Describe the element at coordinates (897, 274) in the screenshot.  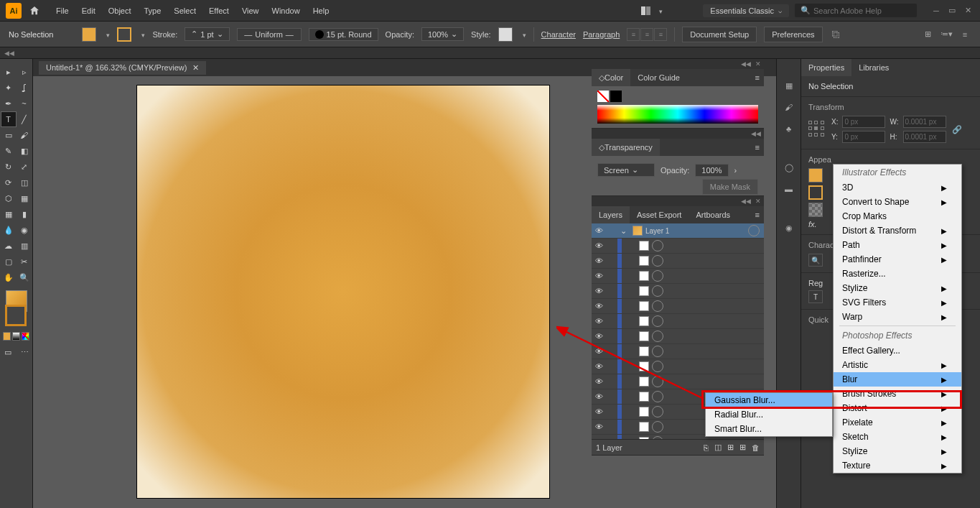
I see `fx-item-rasterize-: Rasterize...` at that location.